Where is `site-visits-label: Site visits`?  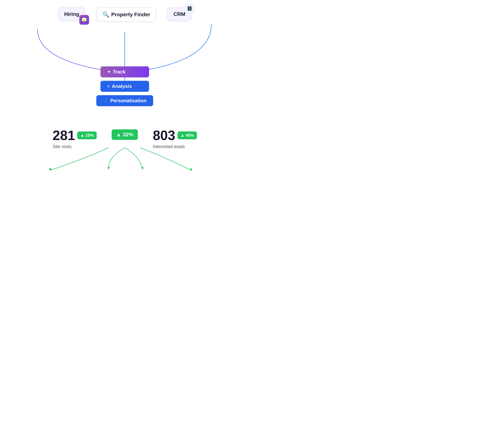
site-visits-label: Site visits is located at coordinates (62, 147).